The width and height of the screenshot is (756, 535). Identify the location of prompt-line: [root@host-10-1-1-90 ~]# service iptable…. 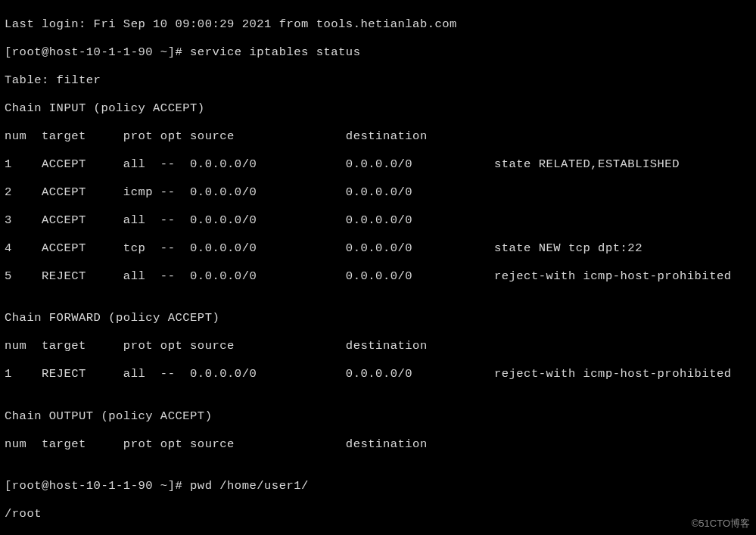
(378, 53).